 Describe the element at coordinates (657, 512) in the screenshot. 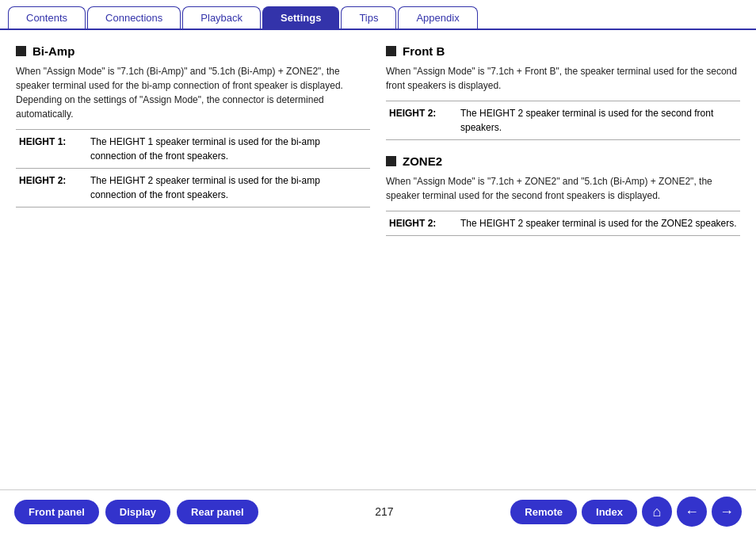

I see `home-button: ⌂` at that location.